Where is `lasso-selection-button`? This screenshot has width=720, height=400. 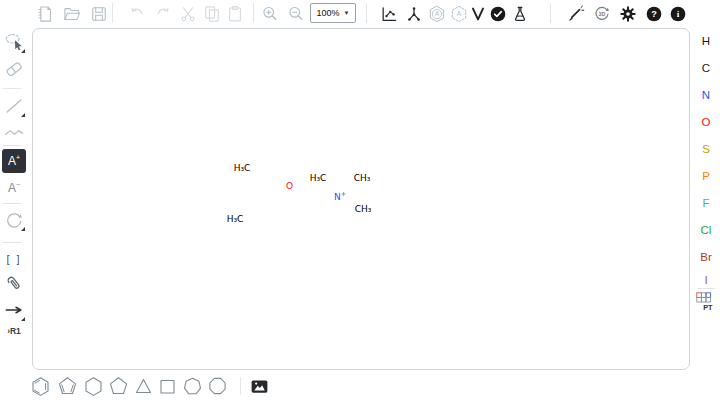 lasso-selection-button is located at coordinates (14, 42).